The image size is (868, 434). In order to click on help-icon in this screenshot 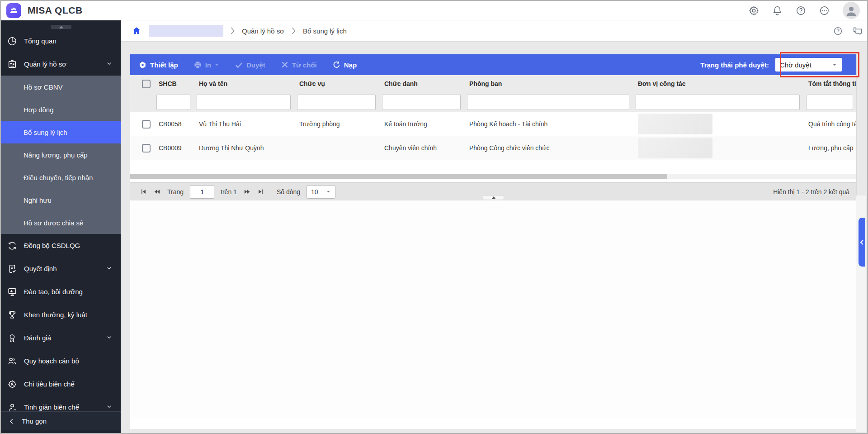, I will do `click(801, 11)`.